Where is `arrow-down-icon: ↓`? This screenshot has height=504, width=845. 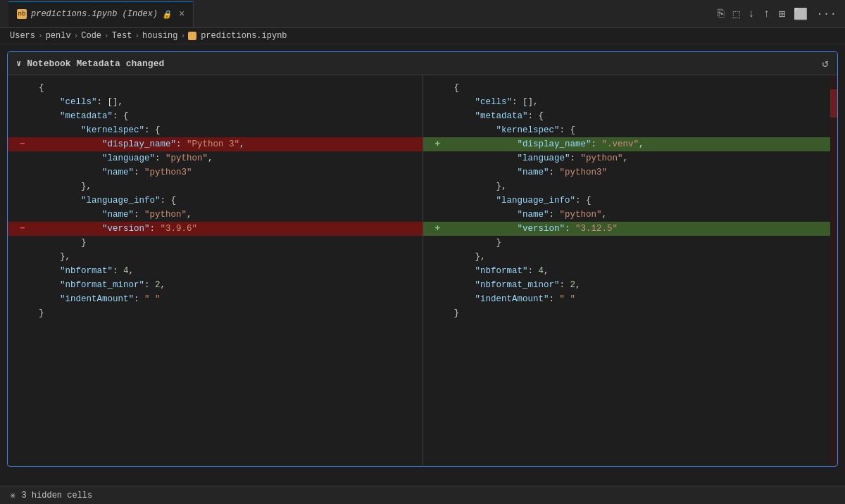
arrow-down-icon: ↓ is located at coordinates (751, 14).